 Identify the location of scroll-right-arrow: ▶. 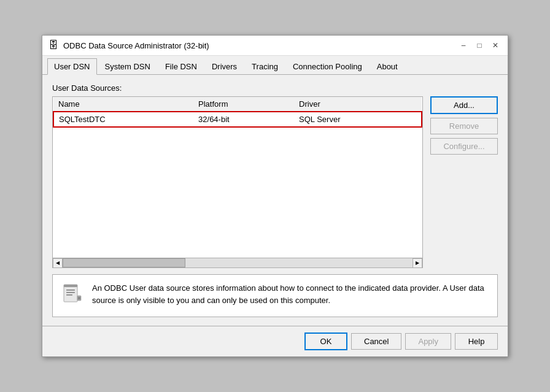
(417, 263).